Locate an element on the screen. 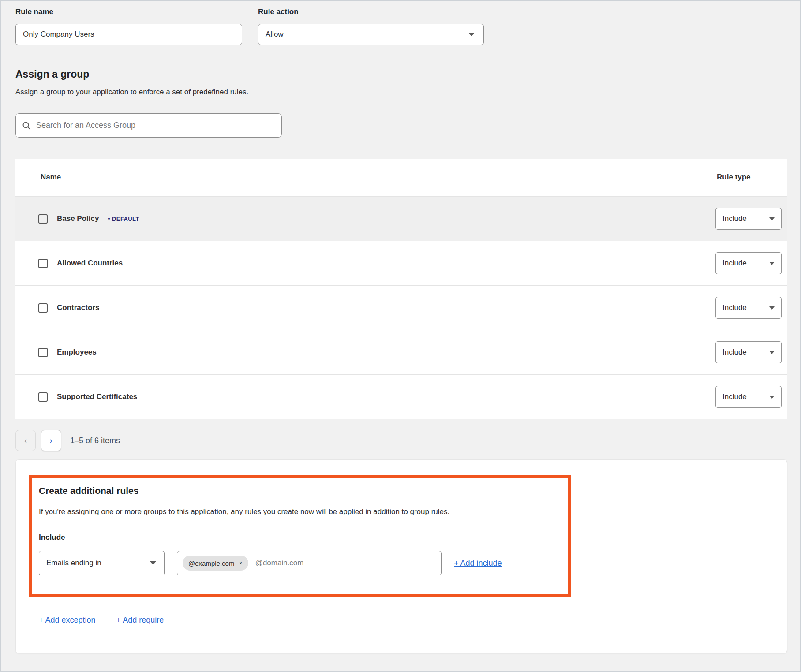 The width and height of the screenshot is (801, 672). access-group-search is located at coordinates (149, 125).